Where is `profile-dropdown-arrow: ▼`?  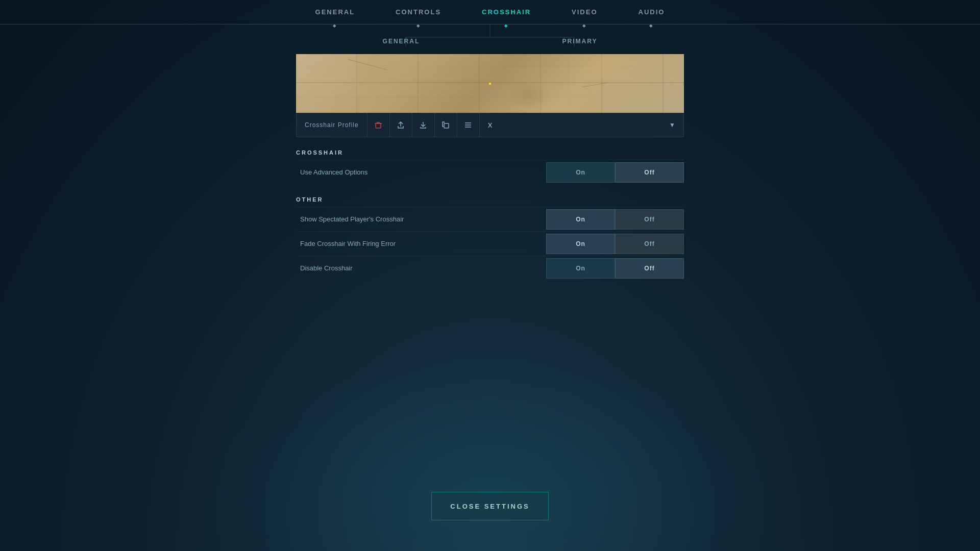 profile-dropdown-arrow: ▼ is located at coordinates (672, 125).